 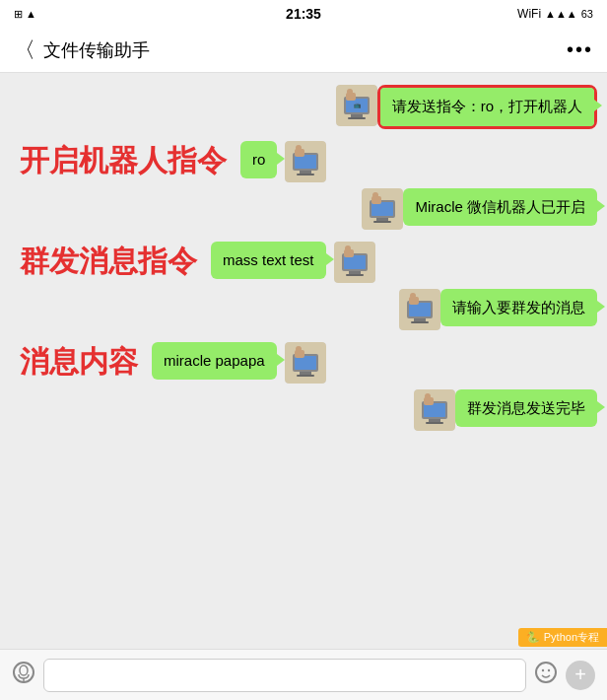 What do you see at coordinates (487, 106) in the screenshot?
I see `message-bubble: 请发送指令：ro，打开机器人` at bounding box center [487, 106].